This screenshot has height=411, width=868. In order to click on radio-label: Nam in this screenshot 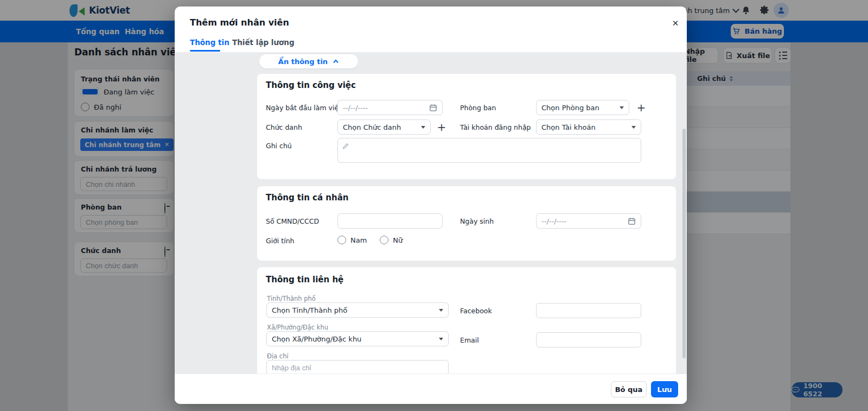, I will do `click(359, 240)`.